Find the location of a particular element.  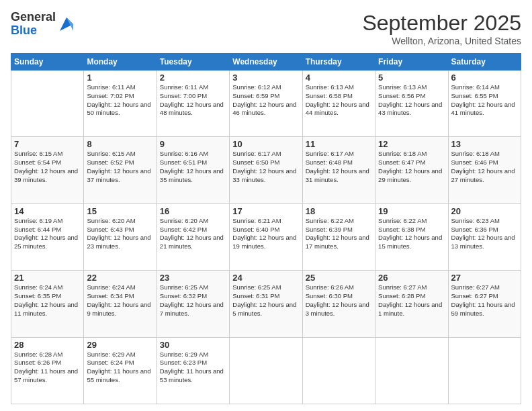

day-detail: Sunrise: 6:27 AM Sunset: 6:27 PM Dayligh… is located at coordinates (485, 301).